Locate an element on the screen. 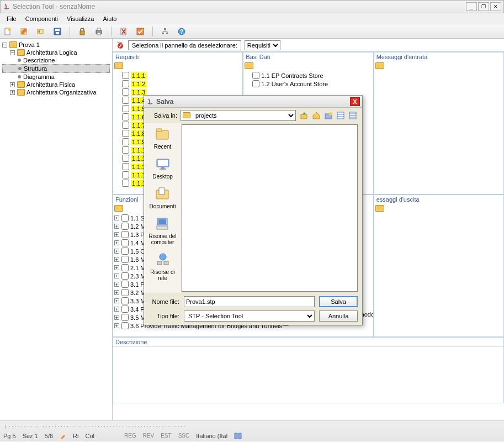 The width and height of the screenshot is (504, 442). delete-icon is located at coordinates (124, 31).